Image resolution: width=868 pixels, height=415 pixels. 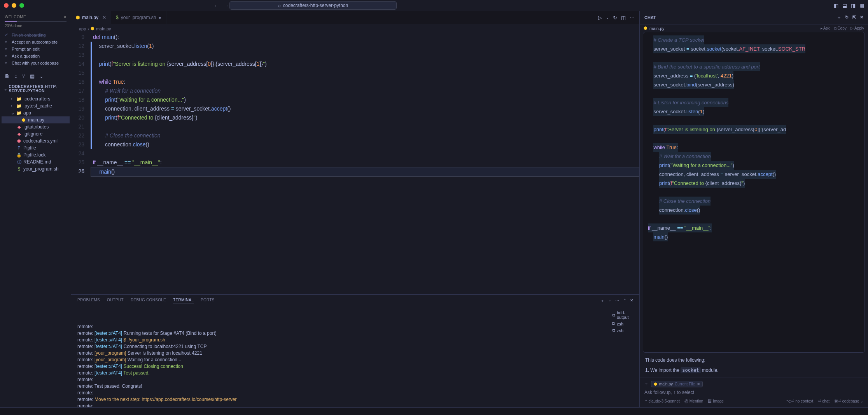 What do you see at coordinates (624, 315) in the screenshot?
I see `terminal-session: ⧉bdd-output` at bounding box center [624, 315].